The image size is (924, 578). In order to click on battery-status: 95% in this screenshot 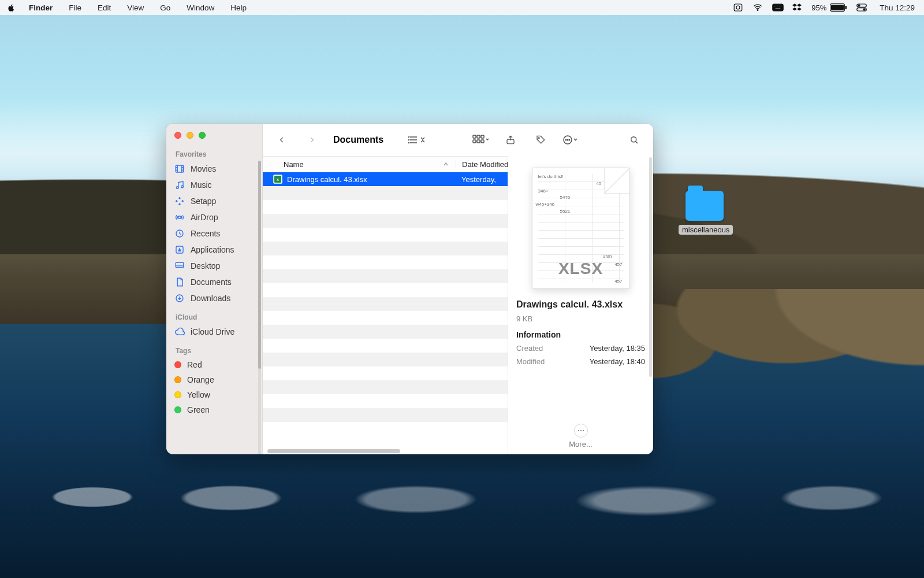, I will do `click(829, 8)`.